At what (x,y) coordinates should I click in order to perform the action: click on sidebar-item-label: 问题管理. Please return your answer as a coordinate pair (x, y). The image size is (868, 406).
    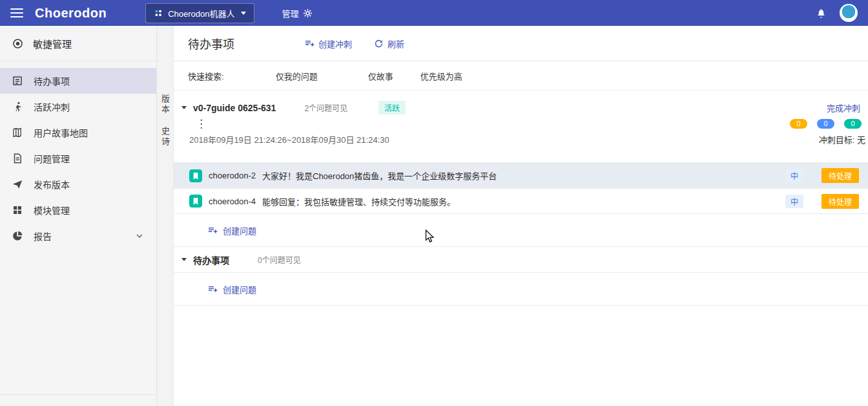
    Looking at the image, I should click on (52, 158).